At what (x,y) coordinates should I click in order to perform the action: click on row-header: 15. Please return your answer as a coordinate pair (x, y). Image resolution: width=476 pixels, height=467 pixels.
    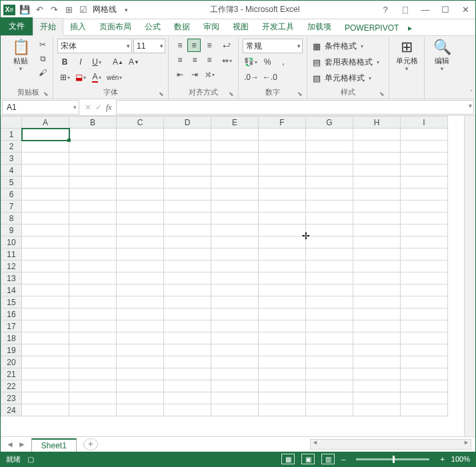
    Looking at the image, I should click on (12, 302).